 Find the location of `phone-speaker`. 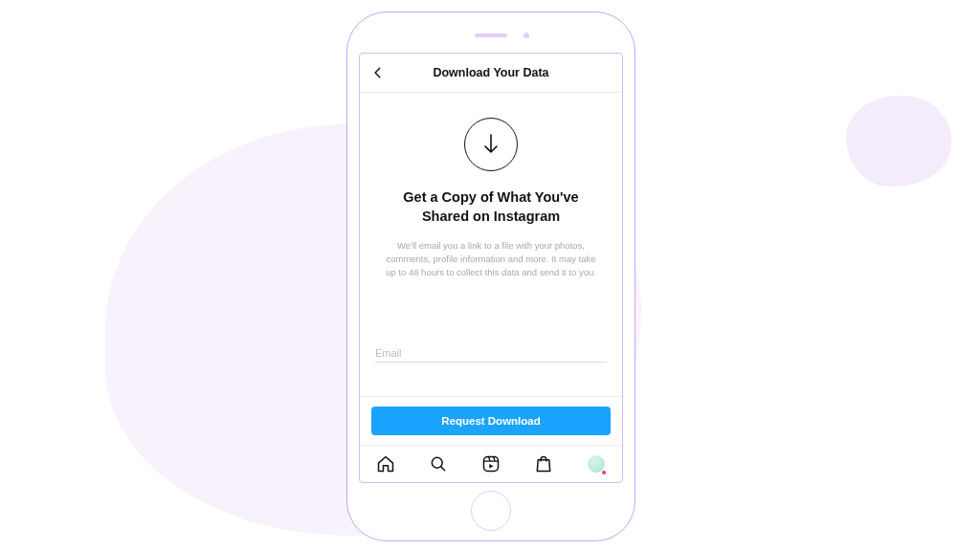

phone-speaker is located at coordinates (491, 35).